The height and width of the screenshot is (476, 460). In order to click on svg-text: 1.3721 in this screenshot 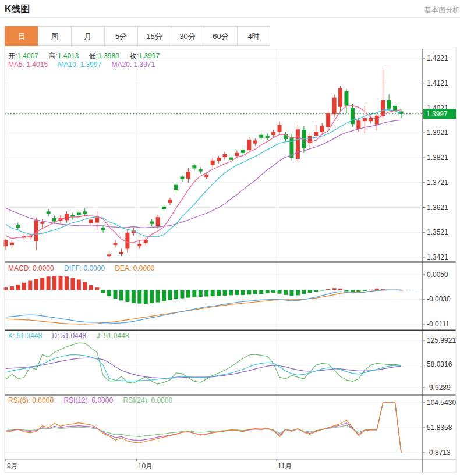, I will do `click(438, 183)`.